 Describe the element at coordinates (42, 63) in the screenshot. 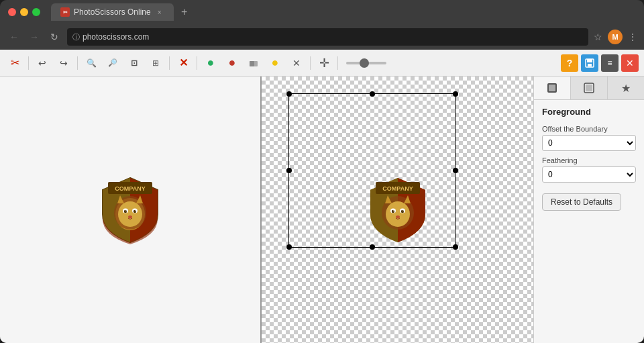

I see `undo-button: ↩` at that location.